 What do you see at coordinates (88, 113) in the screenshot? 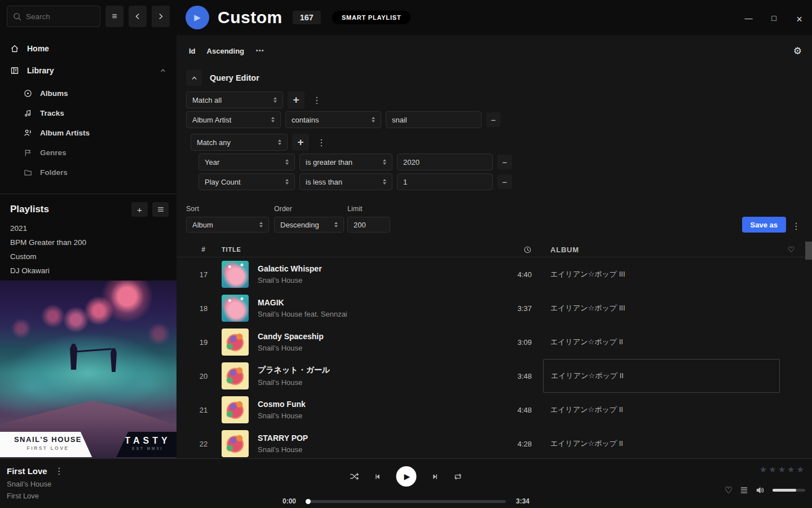
I see `sidebar-item-tracks: Tracks` at bounding box center [88, 113].